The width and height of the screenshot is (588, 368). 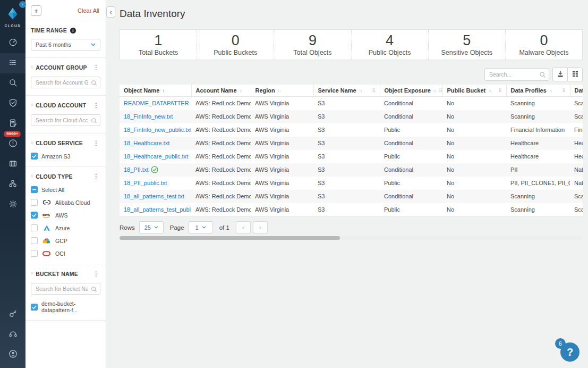 I want to click on sidebar-item-access-keys, so click(x=13, y=314).